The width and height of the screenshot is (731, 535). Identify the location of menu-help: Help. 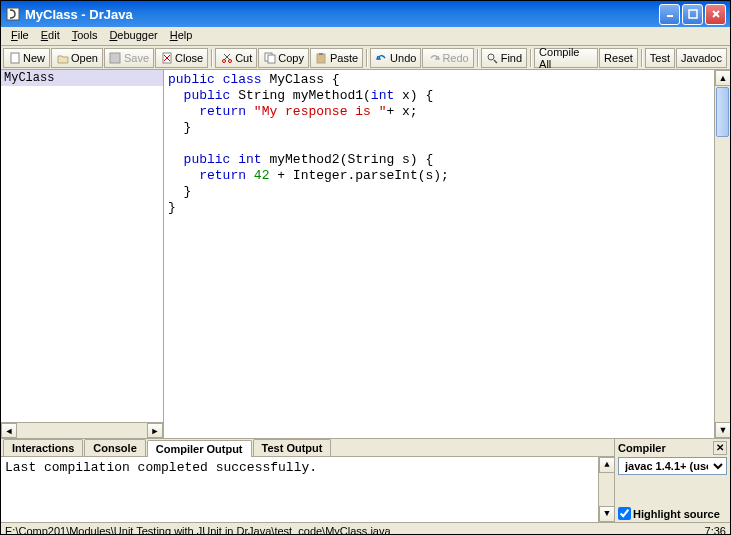
(182, 36).